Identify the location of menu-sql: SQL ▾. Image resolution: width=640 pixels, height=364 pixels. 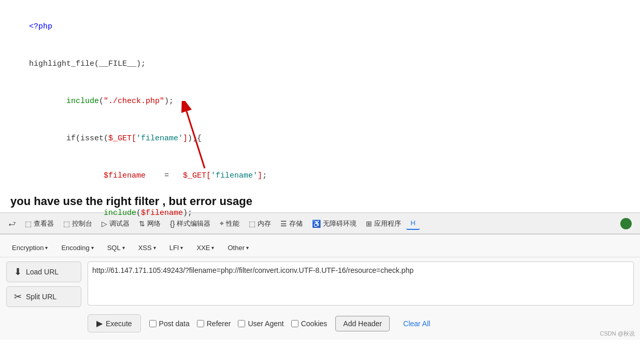
(116, 247).